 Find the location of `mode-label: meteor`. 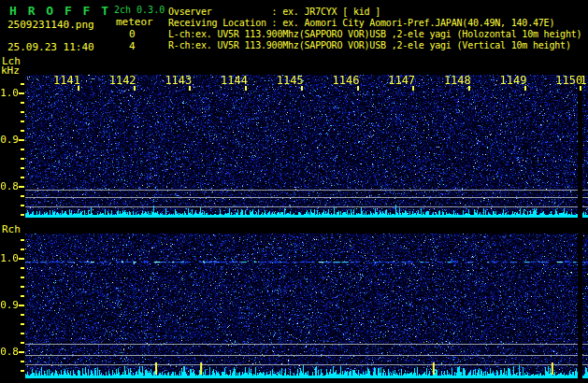

mode-label: meteor is located at coordinates (135, 22).